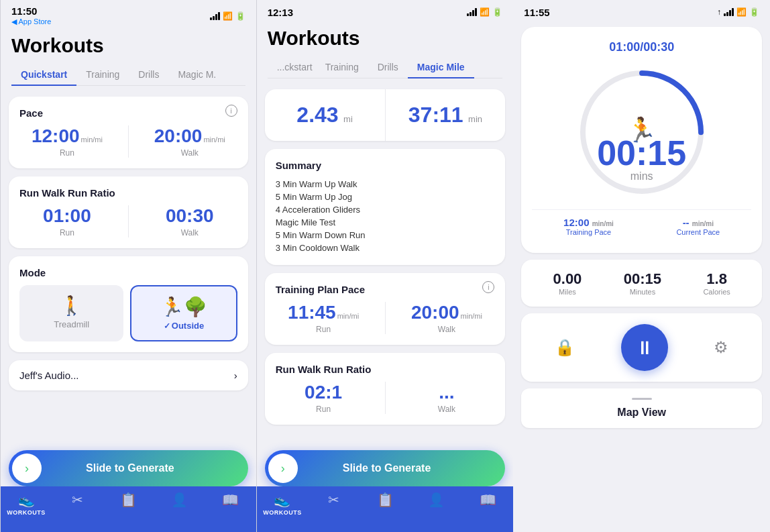  Describe the element at coordinates (738, 12) in the screenshot. I see `status-icons-3: ↑ 📶 🔋` at that location.